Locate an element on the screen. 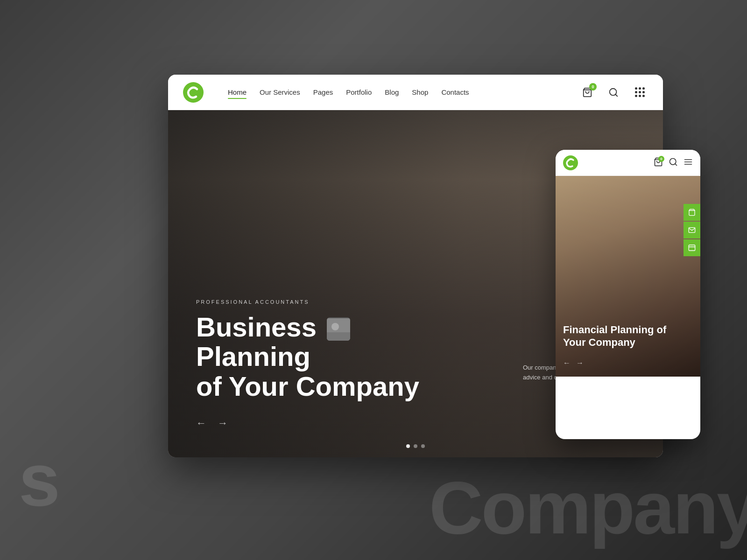  hero-title-line2: of Your Company is located at coordinates (308, 386).